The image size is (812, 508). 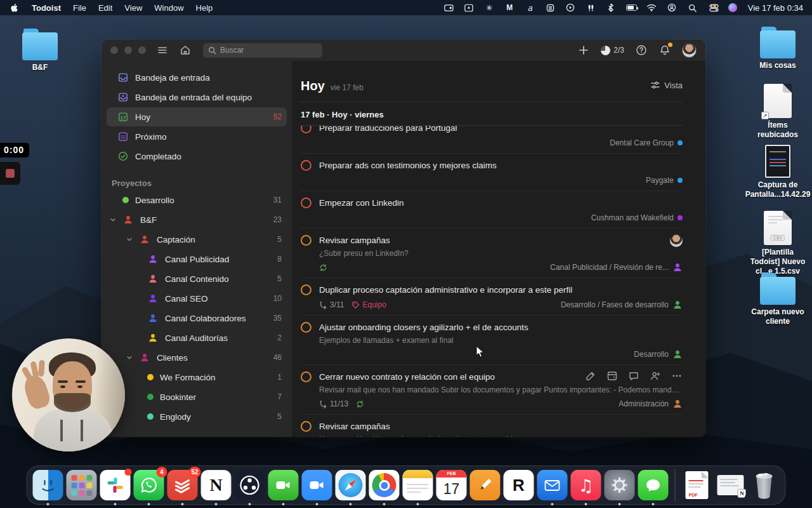 I want to click on dock-pdf-doc-icon: PDF, so click(x=697, y=485).